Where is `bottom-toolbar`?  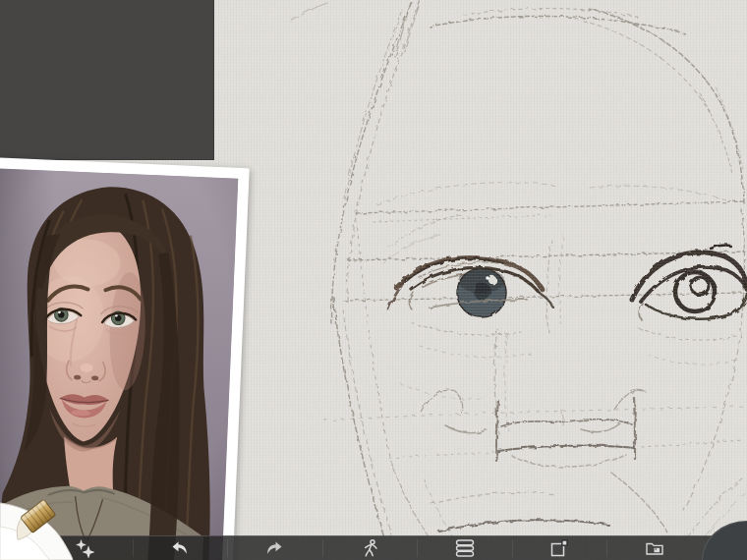
bottom-toolbar is located at coordinates (374, 548).